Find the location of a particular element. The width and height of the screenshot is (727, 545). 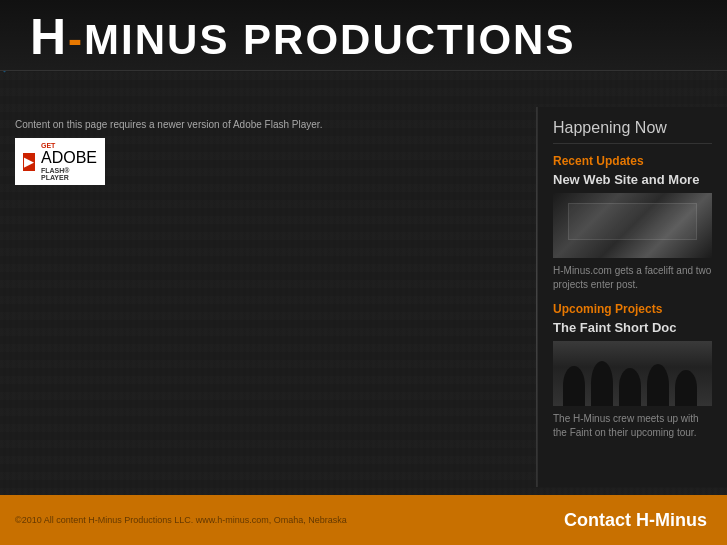

flash-label-get: Get is located at coordinates (69, 146).